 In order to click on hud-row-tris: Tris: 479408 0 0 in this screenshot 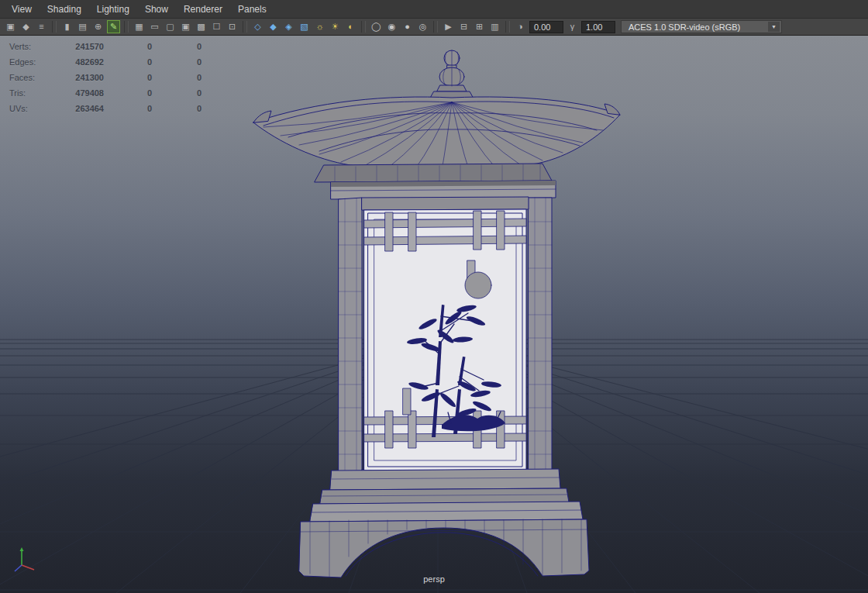, I will do `click(105, 93)`.